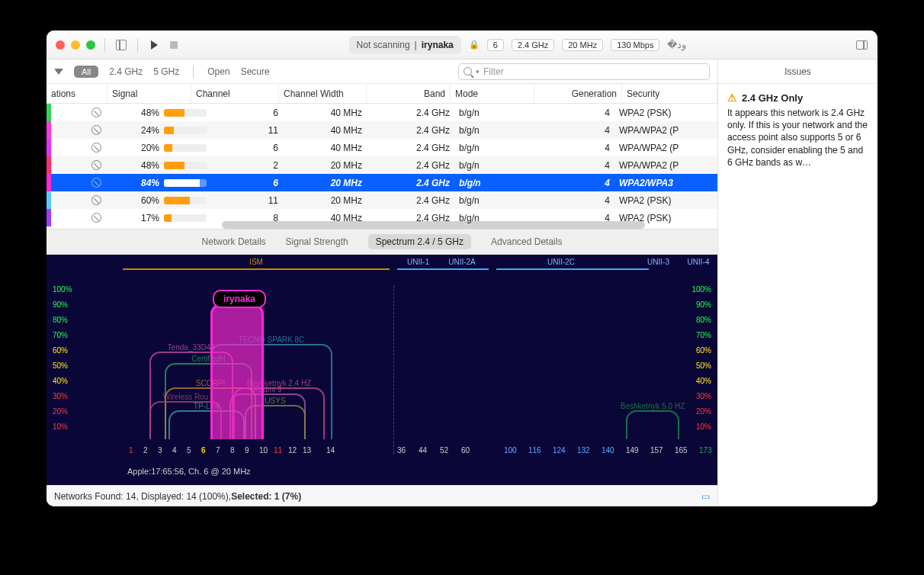  Describe the element at coordinates (701, 308) in the screenshot. I see `y-tick: 90%` at that location.